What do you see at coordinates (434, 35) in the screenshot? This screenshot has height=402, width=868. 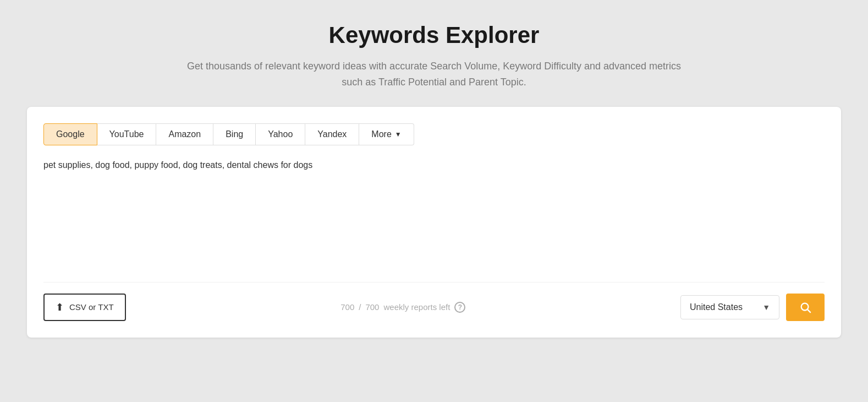 I see `page-title: Keywords Explorer` at bounding box center [434, 35].